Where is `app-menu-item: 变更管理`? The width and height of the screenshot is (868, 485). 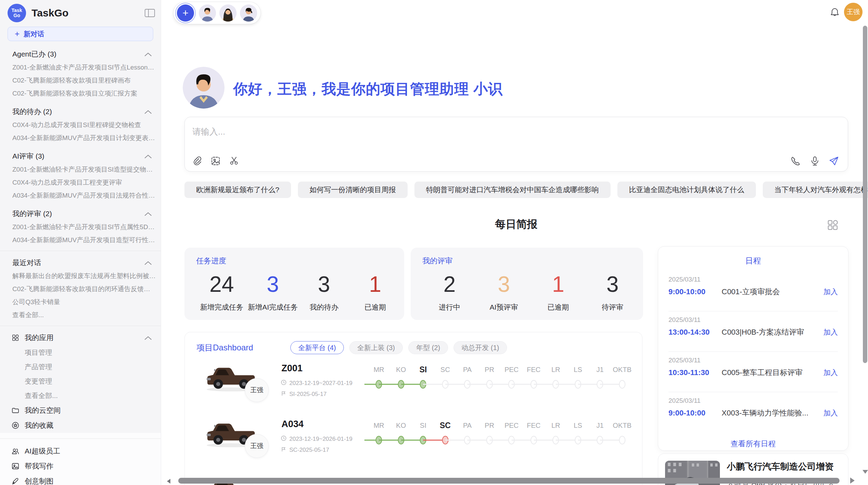
app-menu-item: 变更管理 is located at coordinates (80, 381).